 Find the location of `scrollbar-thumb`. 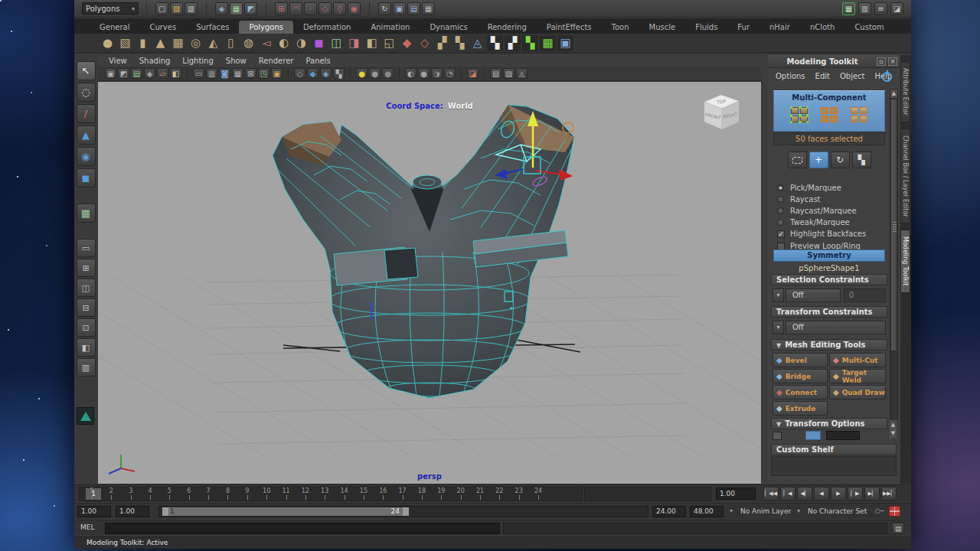

scrollbar-thumb is located at coordinates (894, 225).